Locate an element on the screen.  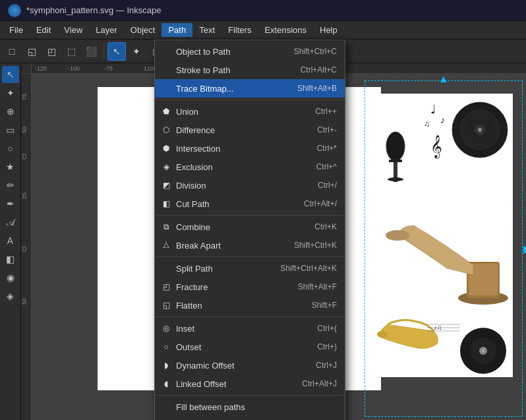
menubar-item-help: Help is located at coordinates (328, 30).